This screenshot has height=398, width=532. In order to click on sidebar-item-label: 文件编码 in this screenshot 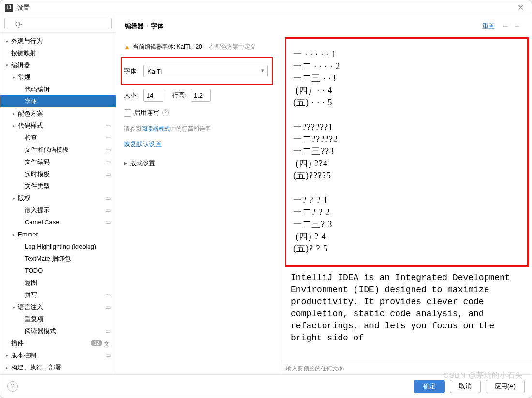, I will do `click(64, 162)`.